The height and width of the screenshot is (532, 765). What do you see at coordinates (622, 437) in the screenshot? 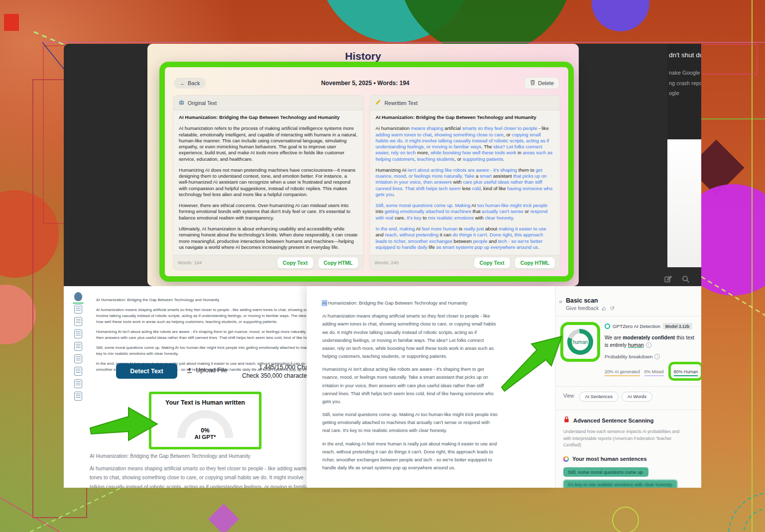
I see `advanced-description: Understand how each sentence impacts AI …` at bounding box center [622, 437].